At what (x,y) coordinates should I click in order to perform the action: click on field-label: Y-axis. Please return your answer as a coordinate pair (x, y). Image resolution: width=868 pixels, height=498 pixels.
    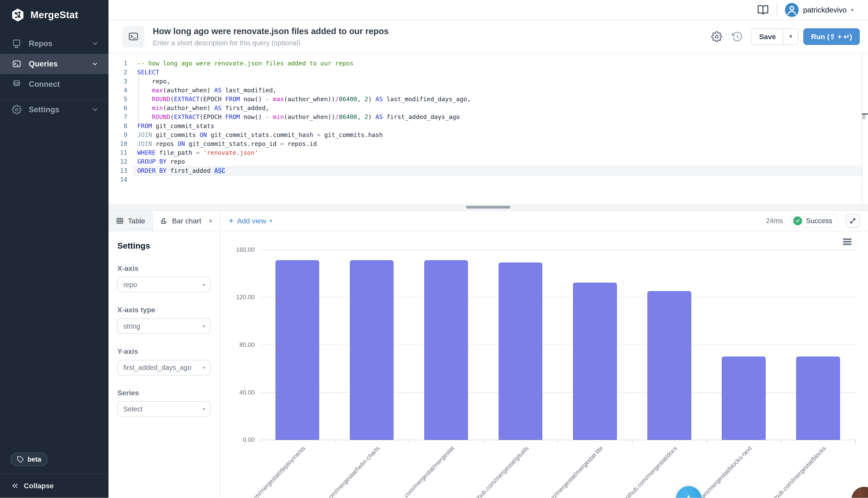
    Looking at the image, I should click on (164, 351).